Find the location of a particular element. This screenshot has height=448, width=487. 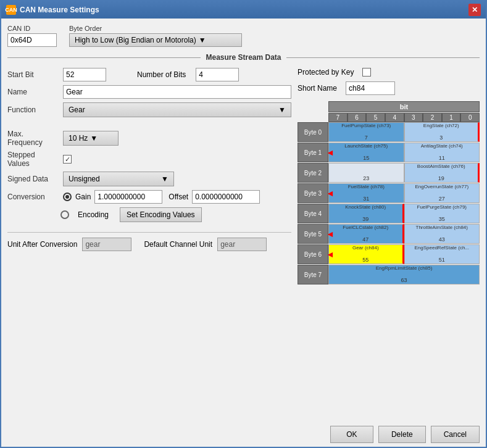

byte-order-dropdown: High to Low (Big Endian or Motorola) ▼ is located at coordinates (156, 40).